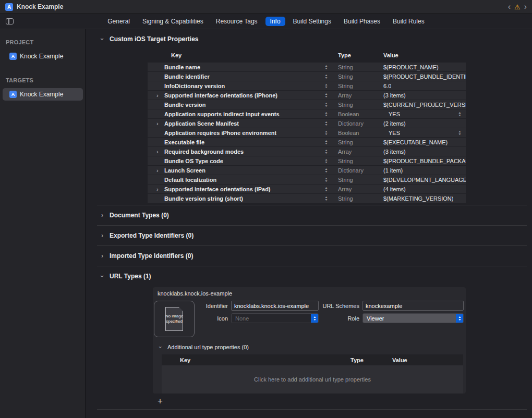 The width and height of the screenshot is (532, 418). Describe the element at coordinates (312, 215) in the screenshot. I see `section-document-types: › Document Types (0)` at that location.